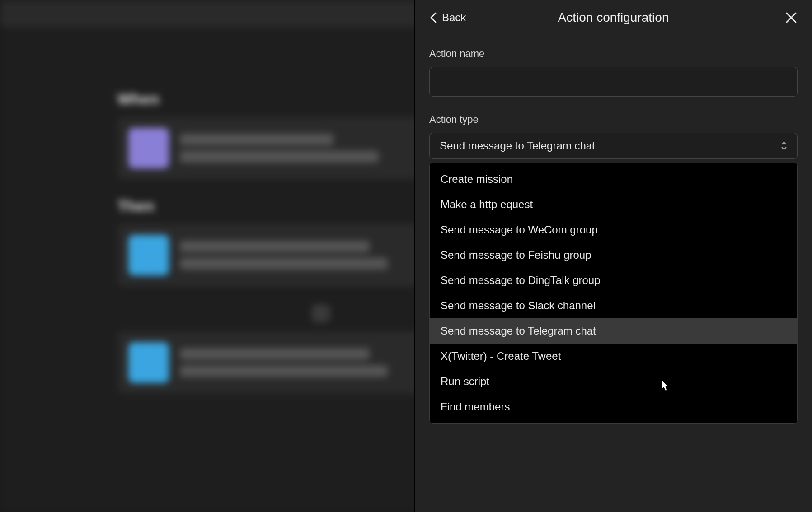 The image size is (812, 512). I want to click on dropdown-option: Send message to Slack channel, so click(614, 306).